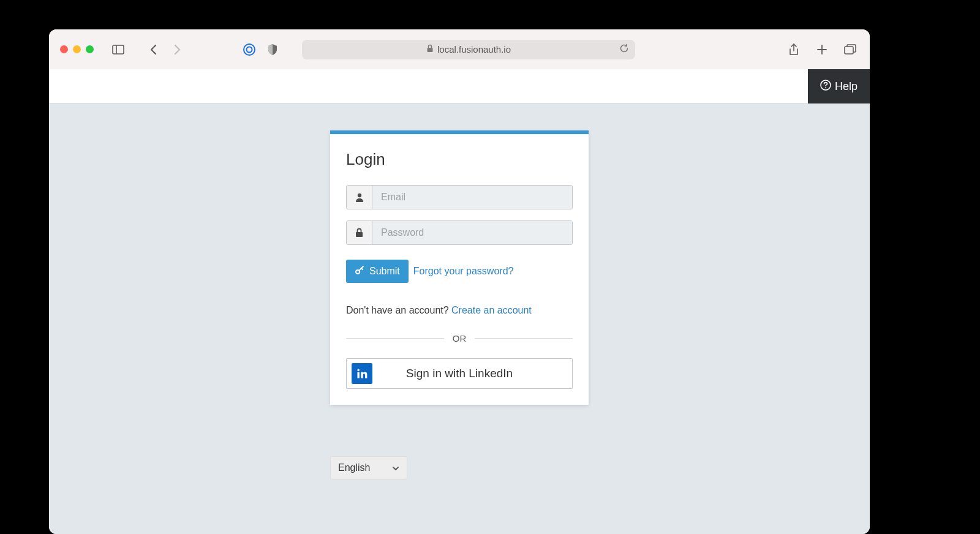 Image resolution: width=980 pixels, height=534 pixels. Describe the element at coordinates (459, 159) in the screenshot. I see `login-title: Login` at that location.